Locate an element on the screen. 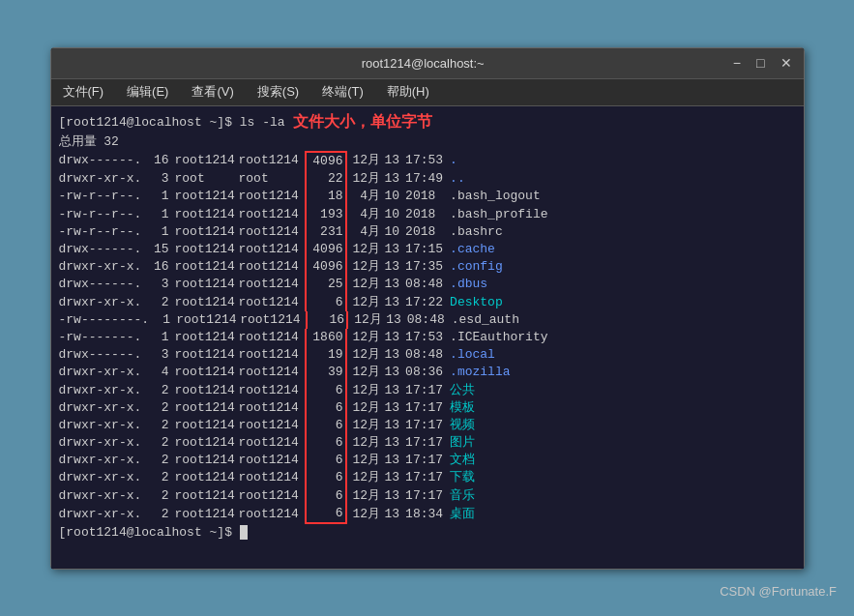 The height and width of the screenshot is (616, 854). total-line: 总用量 32 is located at coordinates (427, 142).